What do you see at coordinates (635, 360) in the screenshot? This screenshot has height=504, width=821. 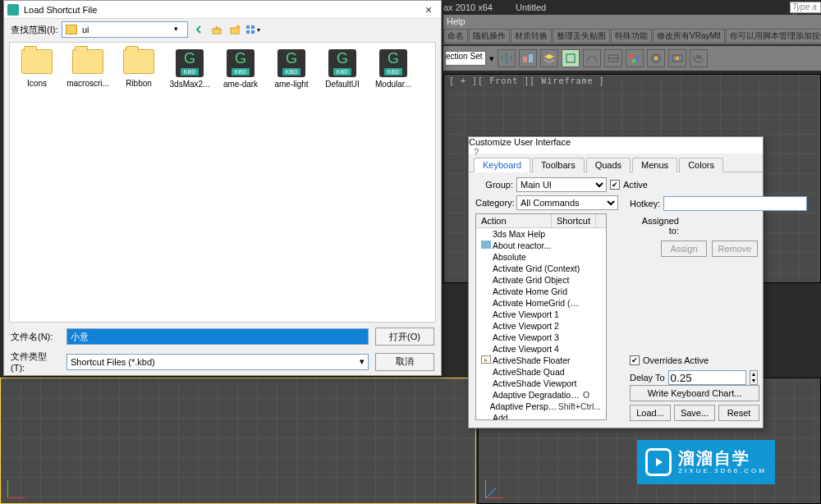 I see `overrides-checkbox: ✔` at bounding box center [635, 360].